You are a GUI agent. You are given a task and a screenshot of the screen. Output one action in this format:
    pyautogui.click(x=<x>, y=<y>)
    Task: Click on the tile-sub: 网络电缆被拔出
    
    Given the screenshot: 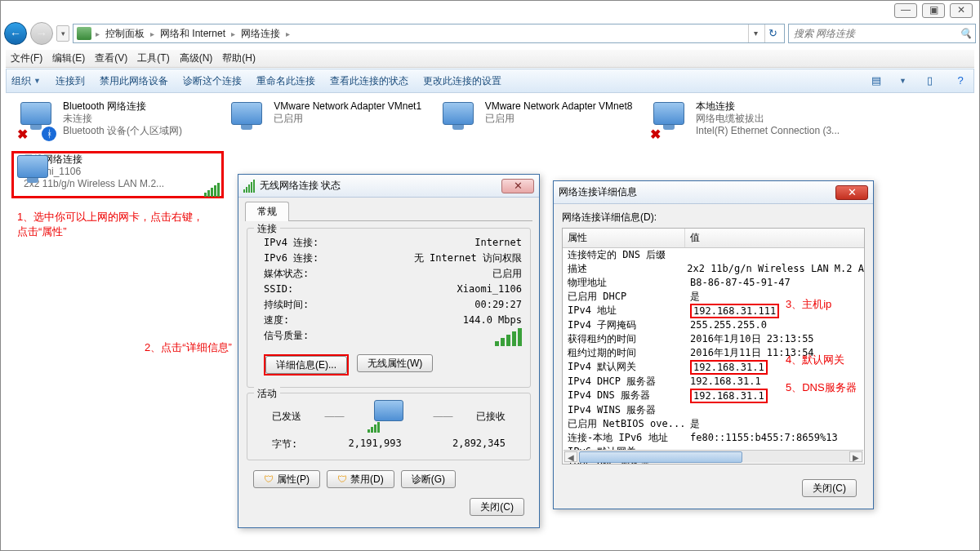 What is the action you would take?
    pyautogui.click(x=768, y=119)
    